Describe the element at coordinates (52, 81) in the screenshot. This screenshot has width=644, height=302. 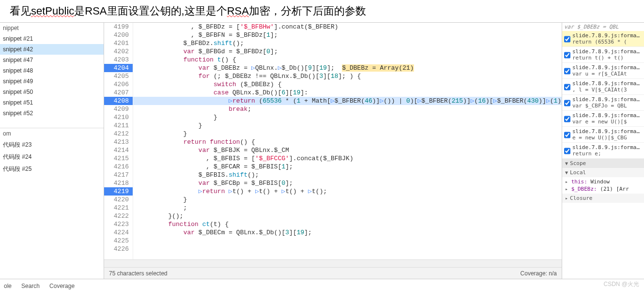
I see `snippet-item: snippet #49` at that location.